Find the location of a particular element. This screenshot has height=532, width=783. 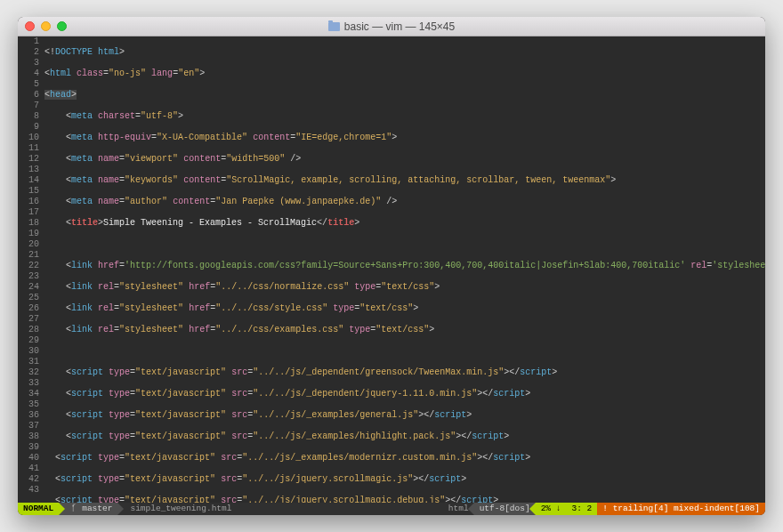

scroll-percent: 2% ↓ is located at coordinates (552, 509).